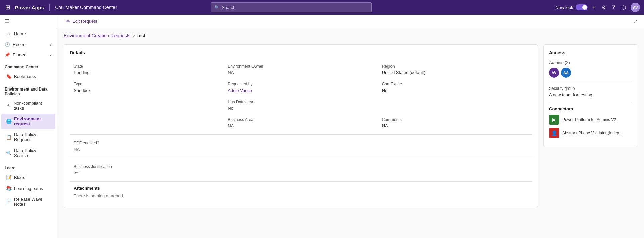 This screenshot has height=238, width=644. What do you see at coordinates (614, 7) in the screenshot?
I see `help-icon: ?` at bounding box center [614, 7].